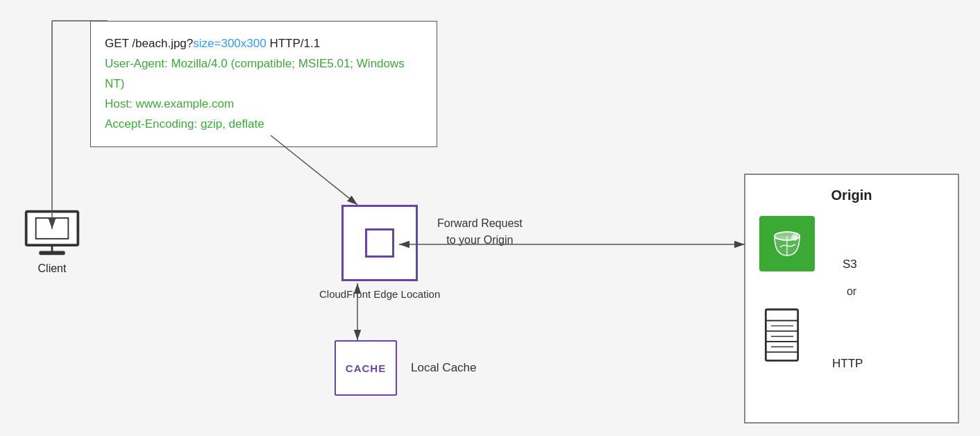 The height and width of the screenshot is (436, 980). Describe the element at coordinates (852, 339) in the screenshot. I see `http-row: HTTP` at that location.